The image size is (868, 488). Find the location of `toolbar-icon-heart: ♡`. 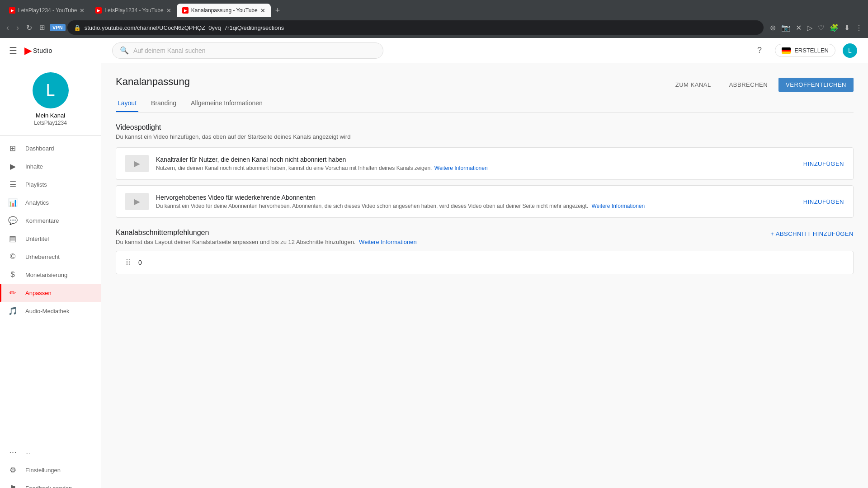

toolbar-icon-heart: ♡ is located at coordinates (821, 28).